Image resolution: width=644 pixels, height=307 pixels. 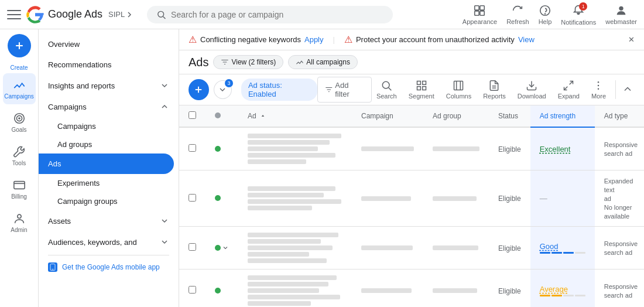 I want to click on alert-view-link: View, so click(x=526, y=40).